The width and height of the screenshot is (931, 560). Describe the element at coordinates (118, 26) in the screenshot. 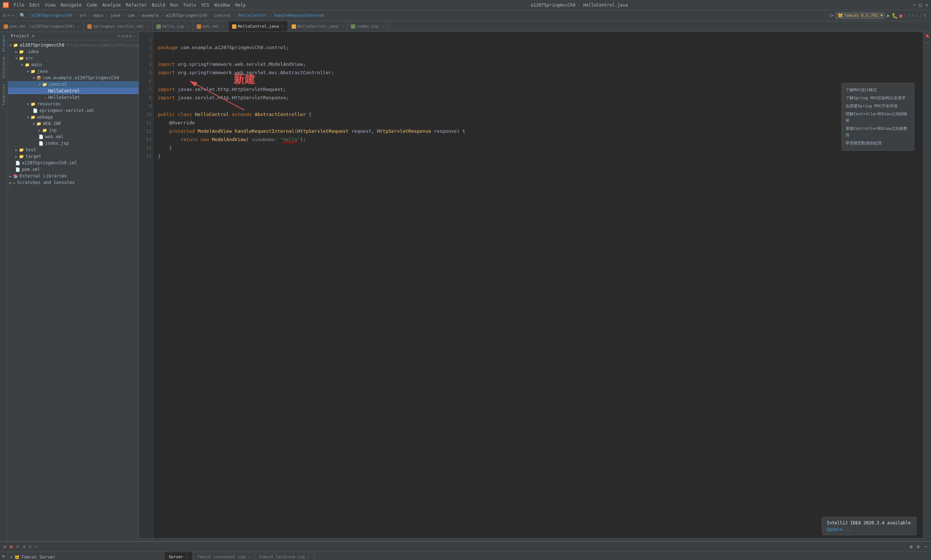

I see `tab-label-springmvc: springmvc-servlet.xml` at that location.